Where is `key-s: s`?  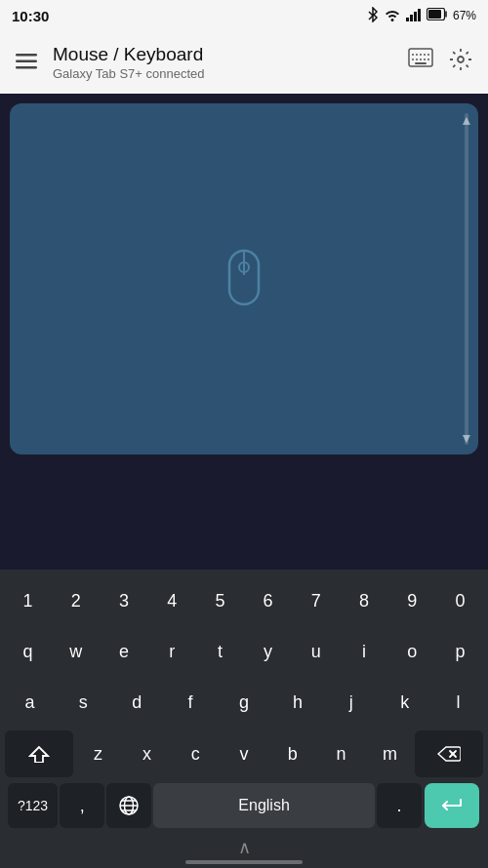
key-s: s is located at coordinates (84, 702).